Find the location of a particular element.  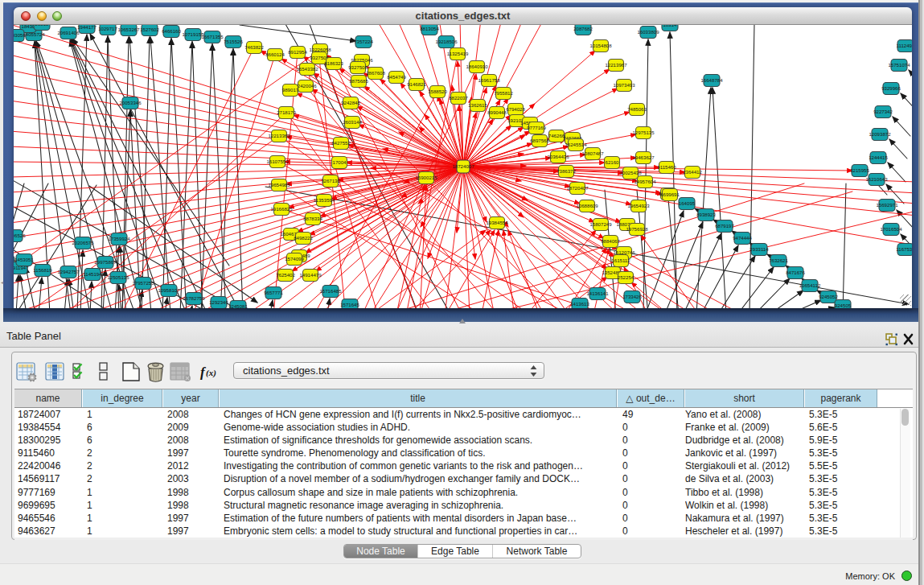

svg-text: 989017 is located at coordinates (291, 90).